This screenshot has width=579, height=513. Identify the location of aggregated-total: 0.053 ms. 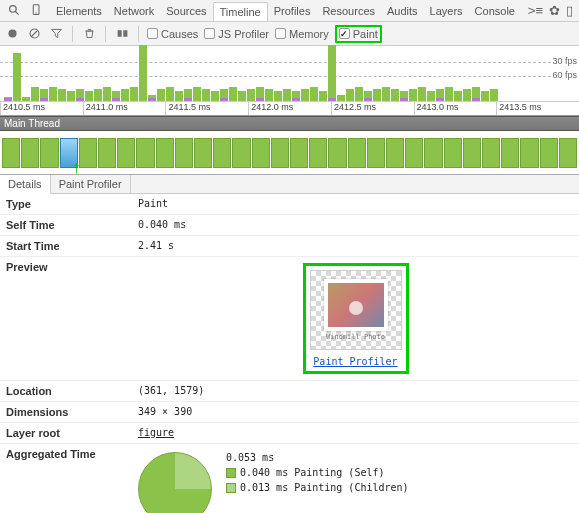
(318, 458).